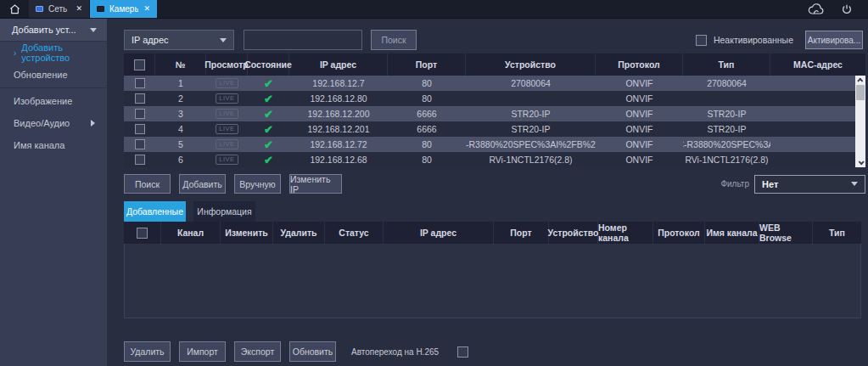 The height and width of the screenshot is (366, 868). What do you see at coordinates (202, 352) in the screenshot?
I see `import-button: Импорт` at bounding box center [202, 352].